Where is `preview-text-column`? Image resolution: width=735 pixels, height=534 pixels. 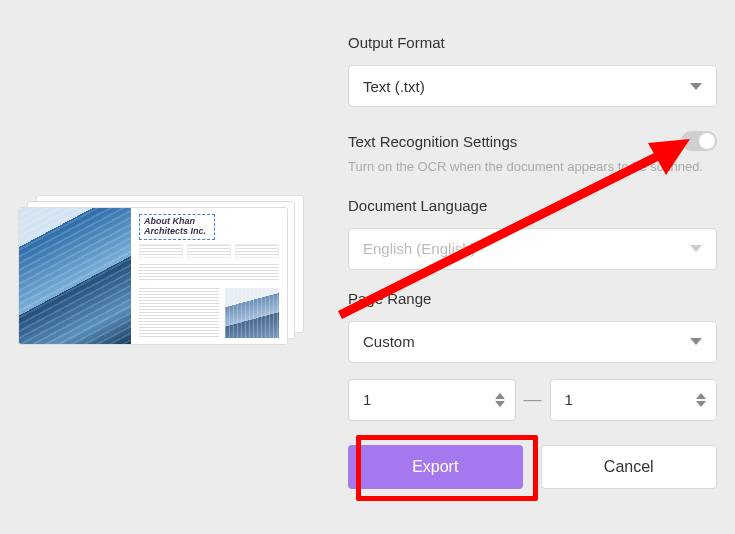 preview-text-column is located at coordinates (179, 313).